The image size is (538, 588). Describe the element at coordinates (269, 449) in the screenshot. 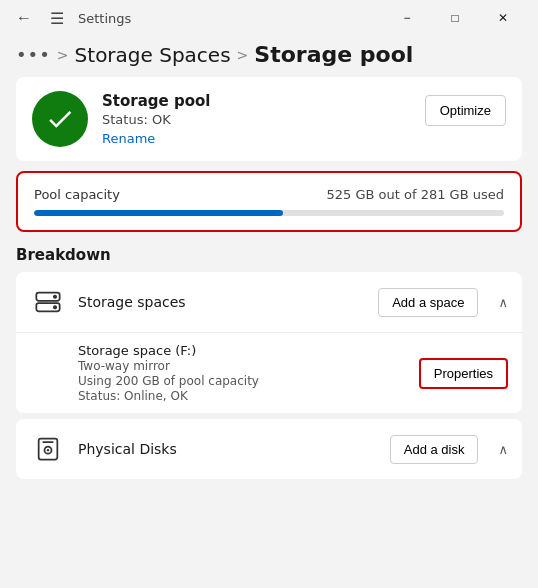

I see `physical-disks-card: Physical Disks Add a disk ∧` at that location.